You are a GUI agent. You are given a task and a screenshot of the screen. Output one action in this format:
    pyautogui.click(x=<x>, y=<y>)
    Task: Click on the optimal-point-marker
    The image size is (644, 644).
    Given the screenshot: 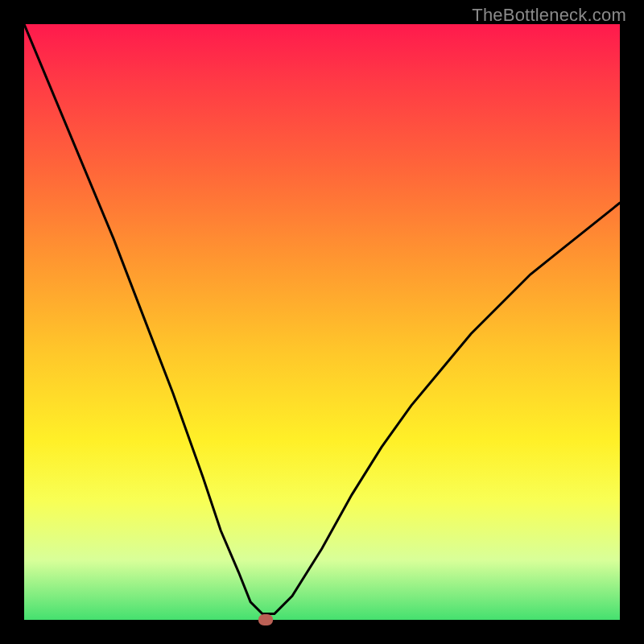 What is the action you would take?
    pyautogui.click(x=266, y=620)
    